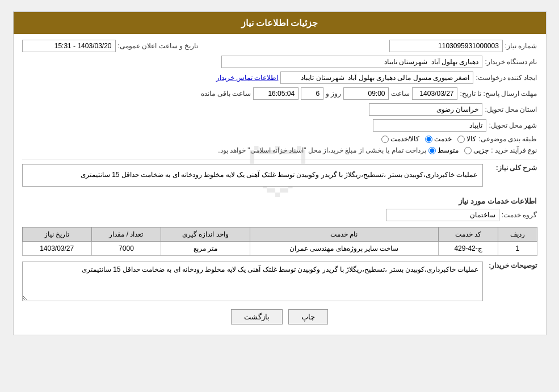  I want to click on mohlat-date-input, so click(435, 94).